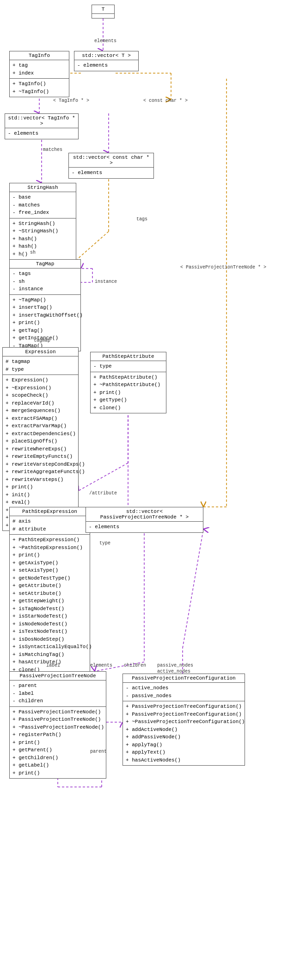 The height and width of the screenshot is (980, 294). Describe the element at coordinates (144, 527) in the screenshot. I see `box-stdvectorPassiveProjTreeNodePtr-section0: - elements` at that location.